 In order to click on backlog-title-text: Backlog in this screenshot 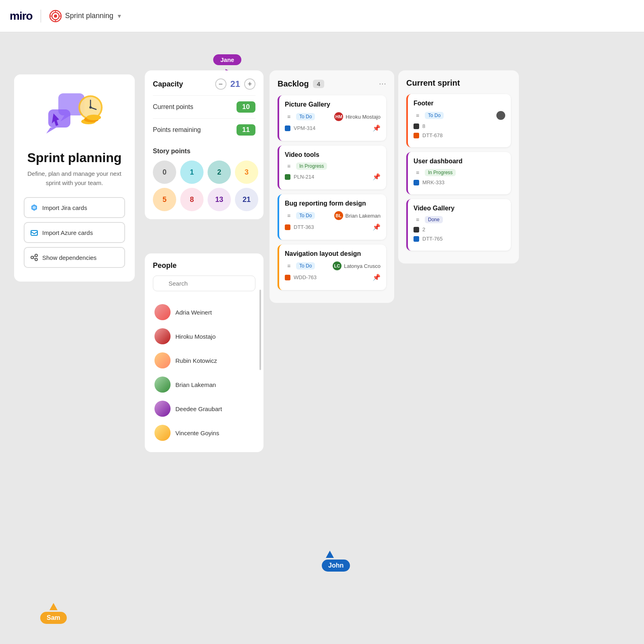, I will do `click(293, 84)`.